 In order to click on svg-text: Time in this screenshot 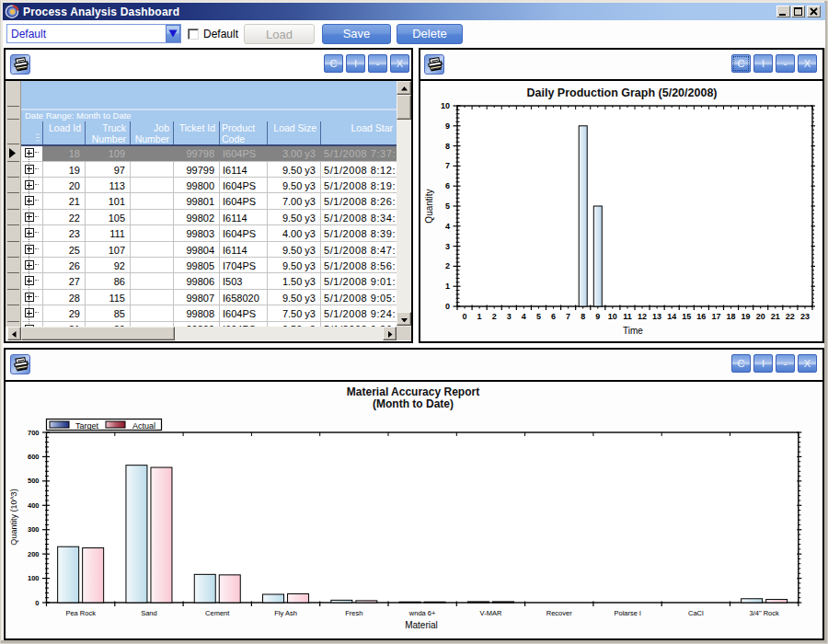, I will do `click(633, 331)`.